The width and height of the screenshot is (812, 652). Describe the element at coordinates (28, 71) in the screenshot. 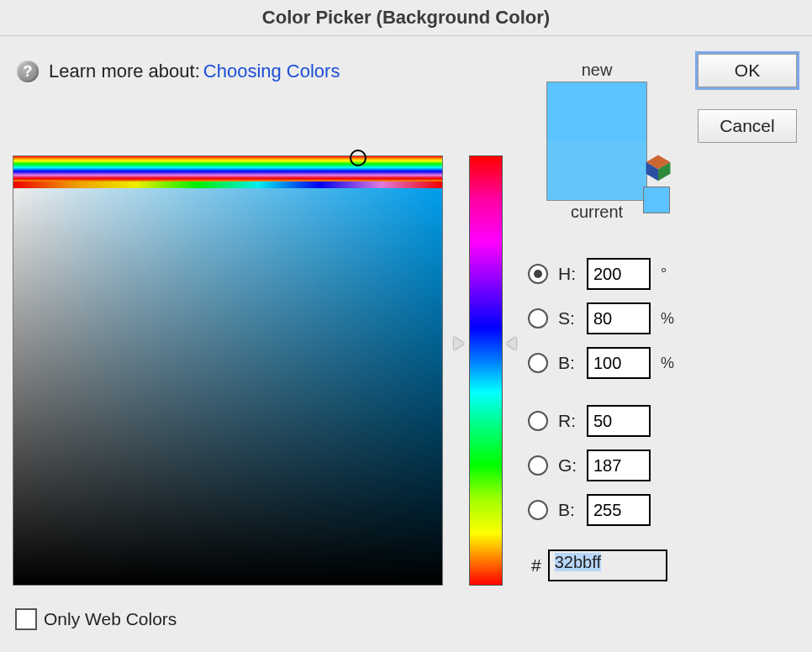

I see `help-icon: ?` at that location.